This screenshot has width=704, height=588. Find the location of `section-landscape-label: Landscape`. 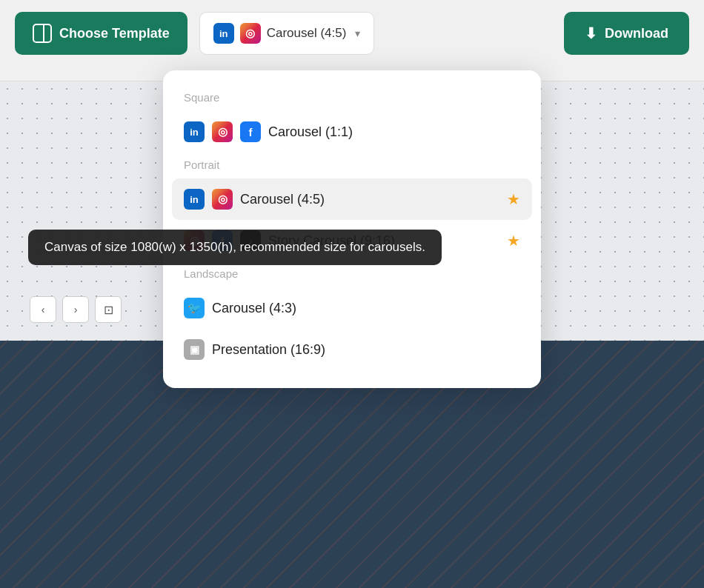

section-landscape-label: Landscape is located at coordinates (352, 274).